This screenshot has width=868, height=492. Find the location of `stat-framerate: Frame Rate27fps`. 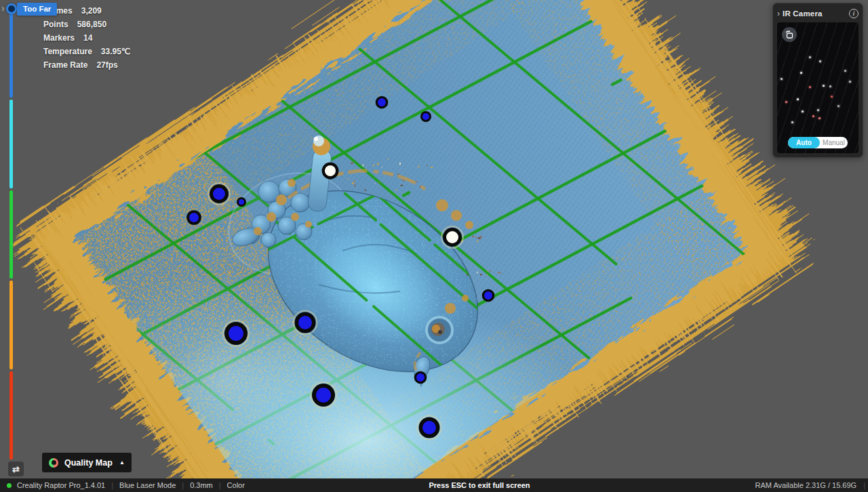

stat-framerate: Frame Rate27fps is located at coordinates (87, 65).